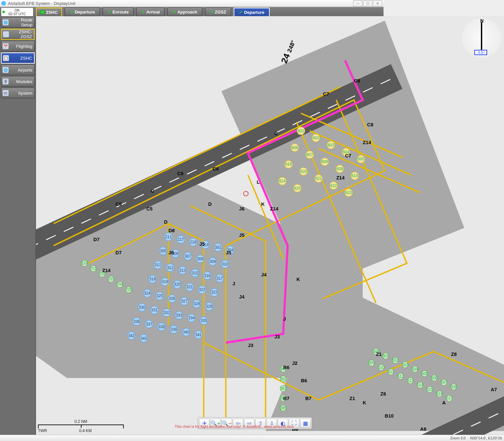  What do you see at coordinates (21, 58) in the screenshot?
I see `sidebar-item-label: ZSHC` at bounding box center [21, 58].